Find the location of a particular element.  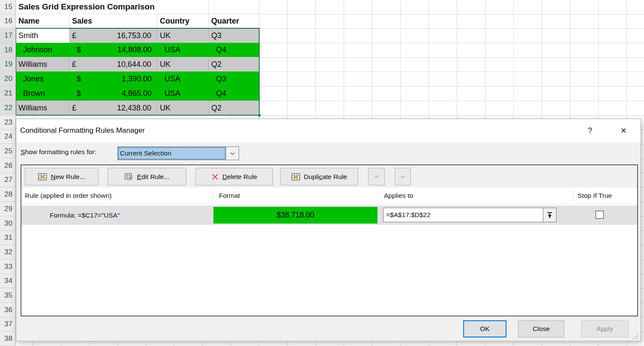

row-number-35: 35 is located at coordinates (8, 295).